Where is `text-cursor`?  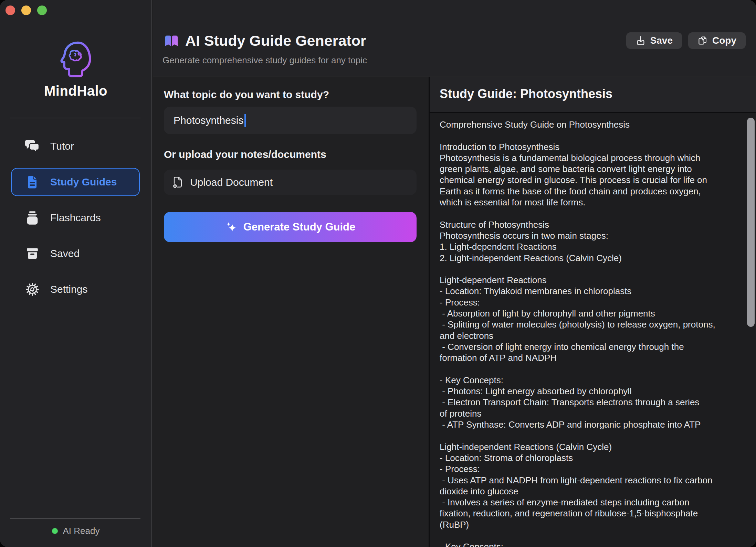 text-cursor is located at coordinates (245, 120).